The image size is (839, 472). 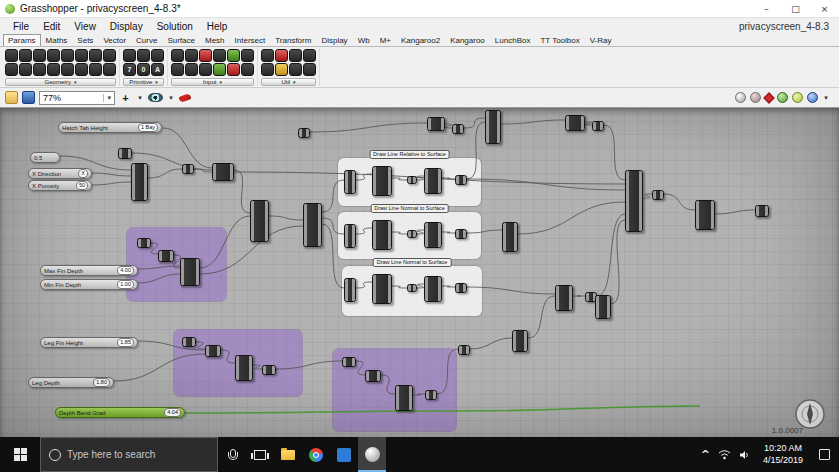 I want to click on menu-item-edit: Edit, so click(x=52, y=26).